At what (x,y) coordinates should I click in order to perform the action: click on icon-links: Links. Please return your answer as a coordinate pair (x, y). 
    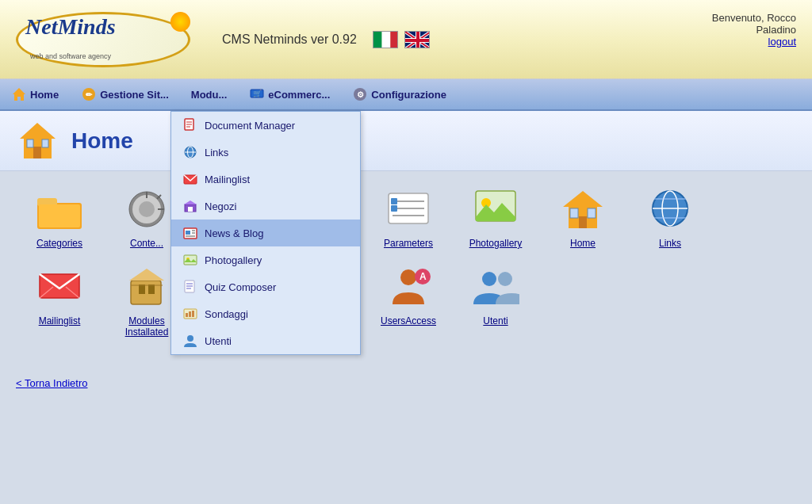
    Looking at the image, I should click on (670, 216).